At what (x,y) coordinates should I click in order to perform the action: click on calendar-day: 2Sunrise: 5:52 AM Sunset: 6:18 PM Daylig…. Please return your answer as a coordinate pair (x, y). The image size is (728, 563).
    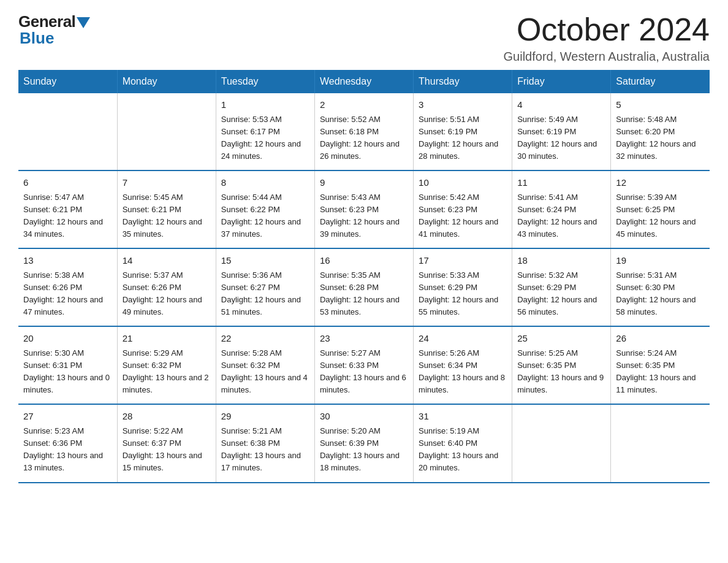
    Looking at the image, I should click on (364, 132).